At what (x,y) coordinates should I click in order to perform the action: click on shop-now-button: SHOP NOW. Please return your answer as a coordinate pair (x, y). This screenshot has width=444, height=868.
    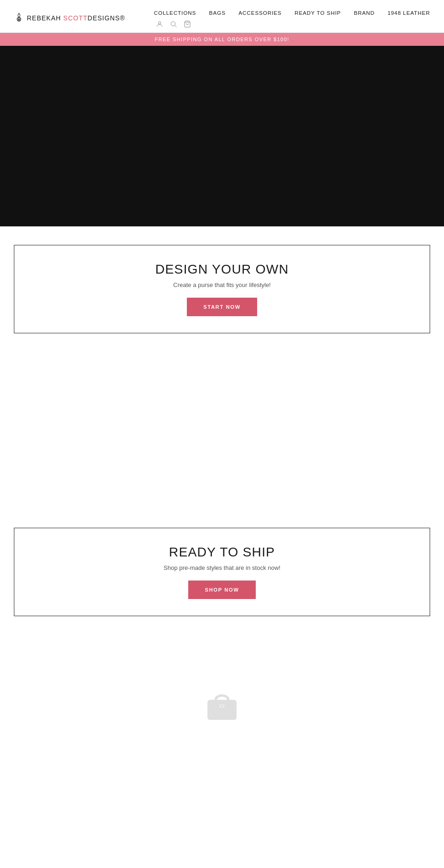
    Looking at the image, I should click on (222, 590).